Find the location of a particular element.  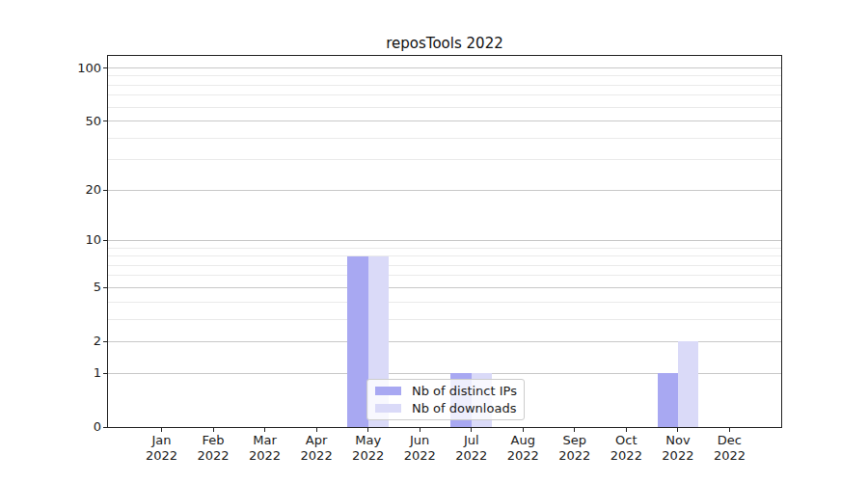

x-tick-label: Mar 2022 is located at coordinates (265, 448).